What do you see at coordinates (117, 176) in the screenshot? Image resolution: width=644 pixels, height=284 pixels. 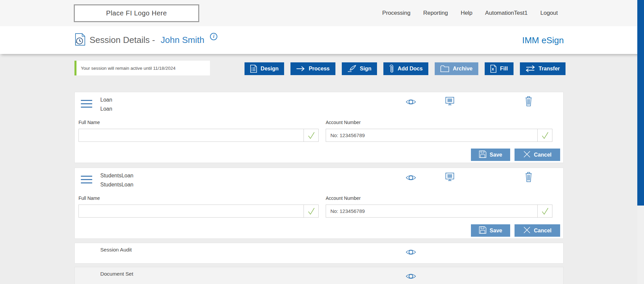 I see `card-title-line1: StudentsLoan` at bounding box center [117, 176].